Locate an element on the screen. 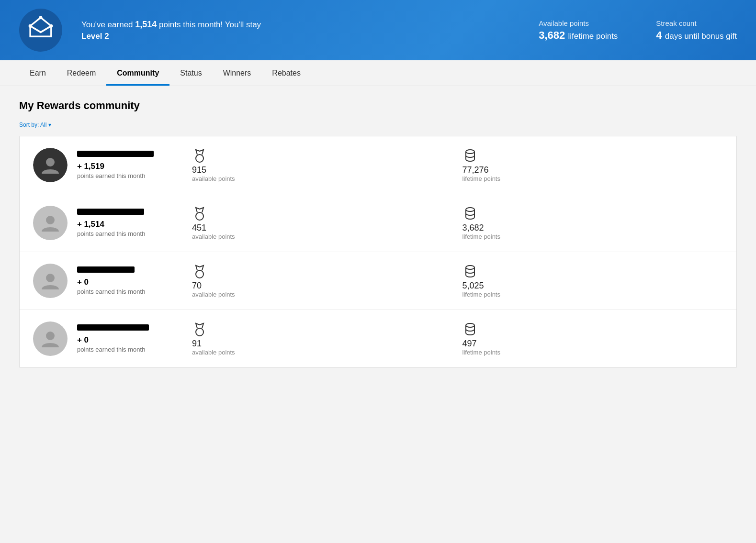 The image size is (756, 543). nav-earn: Earn is located at coordinates (38, 73).